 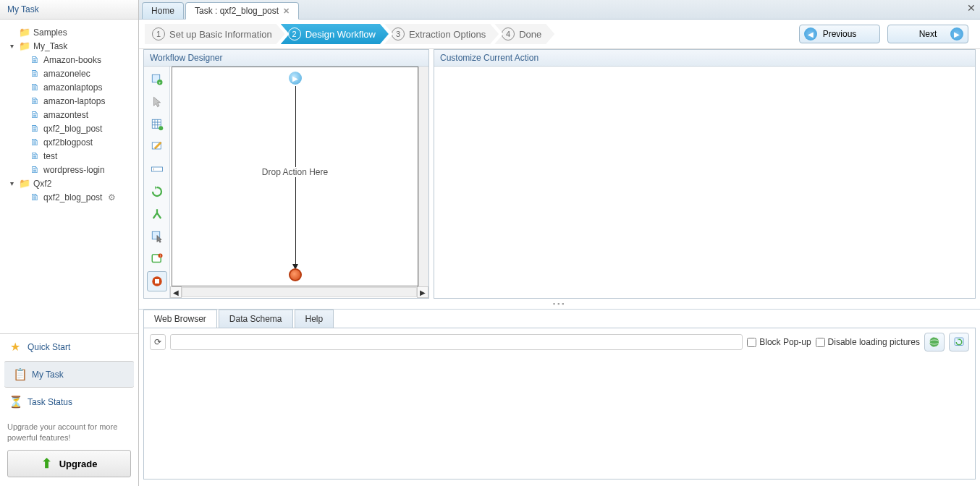 I want to click on tree-node-qxf2: ▾ 📁 Qxf2, so click(x=72, y=184).